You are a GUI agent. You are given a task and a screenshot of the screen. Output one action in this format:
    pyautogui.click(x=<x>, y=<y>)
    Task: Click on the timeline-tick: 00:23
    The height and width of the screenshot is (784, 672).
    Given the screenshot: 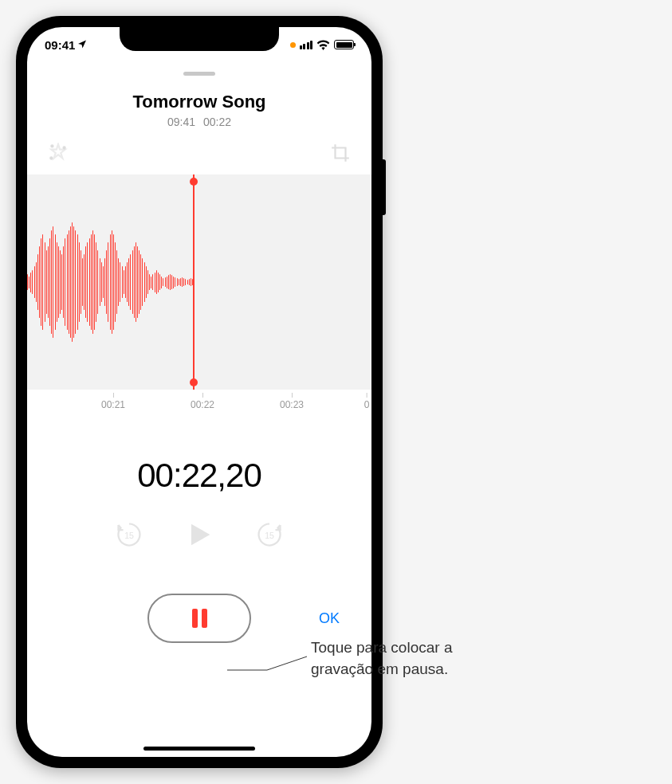 What is the action you would take?
    pyautogui.click(x=292, y=405)
    